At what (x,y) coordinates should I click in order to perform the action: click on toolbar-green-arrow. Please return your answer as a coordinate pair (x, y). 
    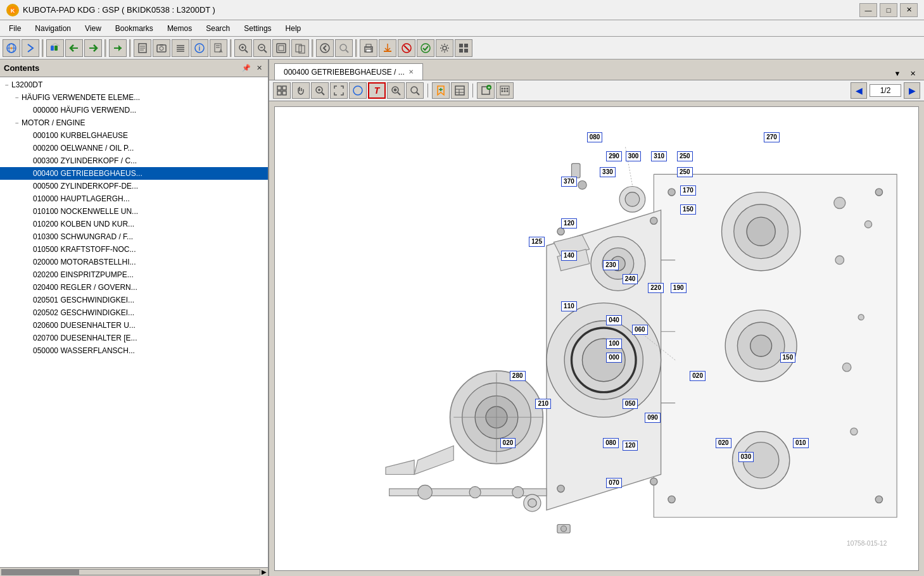
    Looking at the image, I should click on (118, 48).